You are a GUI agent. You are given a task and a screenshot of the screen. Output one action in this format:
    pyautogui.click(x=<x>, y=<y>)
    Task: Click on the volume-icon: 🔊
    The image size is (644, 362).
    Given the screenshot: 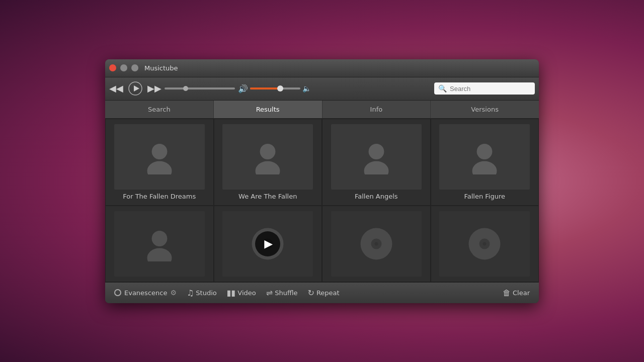 What is the action you would take?
    pyautogui.click(x=243, y=88)
    